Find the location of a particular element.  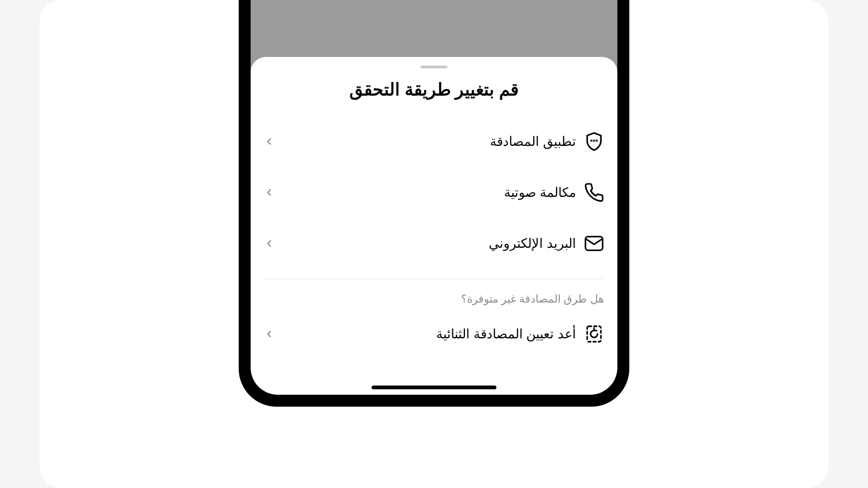

option-authenticator-app: *** تطبيق المصادقة is located at coordinates (434, 142).